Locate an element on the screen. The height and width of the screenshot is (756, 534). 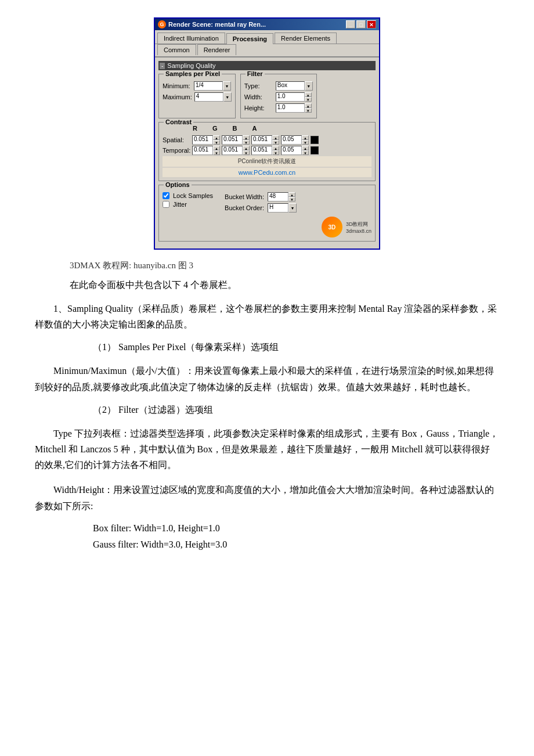
spatial-g-down: ▼ is located at coordinates (246, 142).